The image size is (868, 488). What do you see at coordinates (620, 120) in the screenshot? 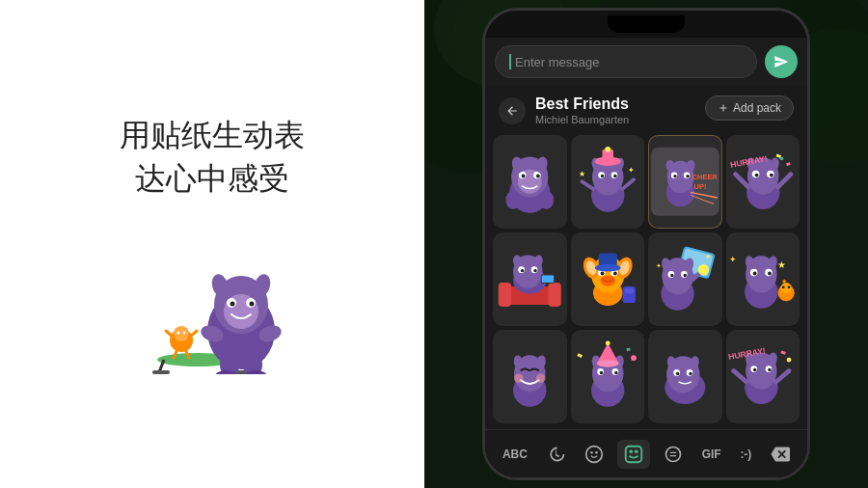
I see `pack-author: Michiel Baumgarten` at bounding box center [620, 120].